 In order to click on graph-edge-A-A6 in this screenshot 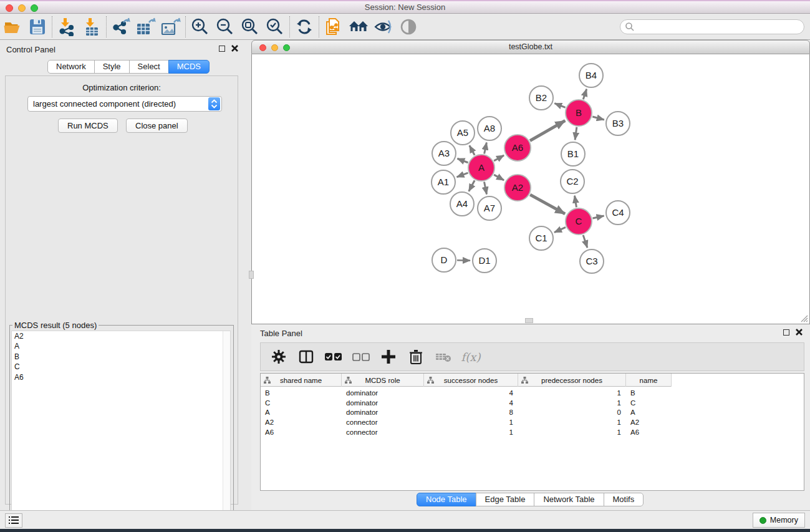, I will do `click(499, 158)`.